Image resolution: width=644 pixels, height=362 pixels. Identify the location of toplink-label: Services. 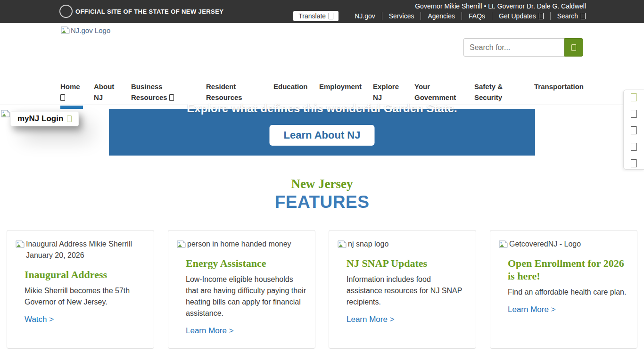
(402, 16).